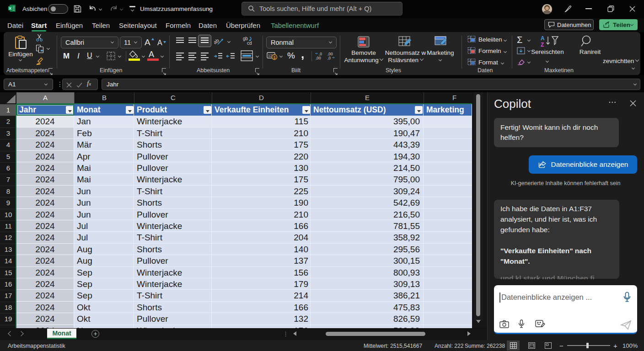 The image size is (644, 351). I want to click on svg-text: ,0, so click(329, 58).